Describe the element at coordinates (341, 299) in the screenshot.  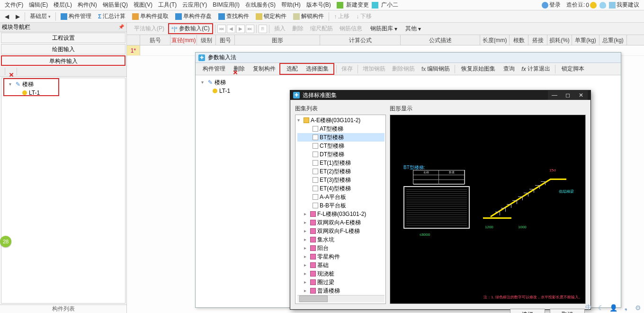
I see `horizontal-scrollbar` at that location.